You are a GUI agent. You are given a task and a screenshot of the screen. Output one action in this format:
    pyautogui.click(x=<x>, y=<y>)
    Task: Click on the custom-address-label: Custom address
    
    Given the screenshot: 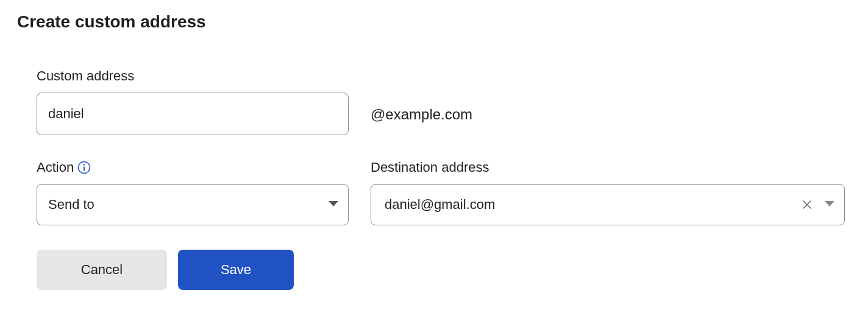 What is the action you would take?
    pyautogui.click(x=193, y=76)
    